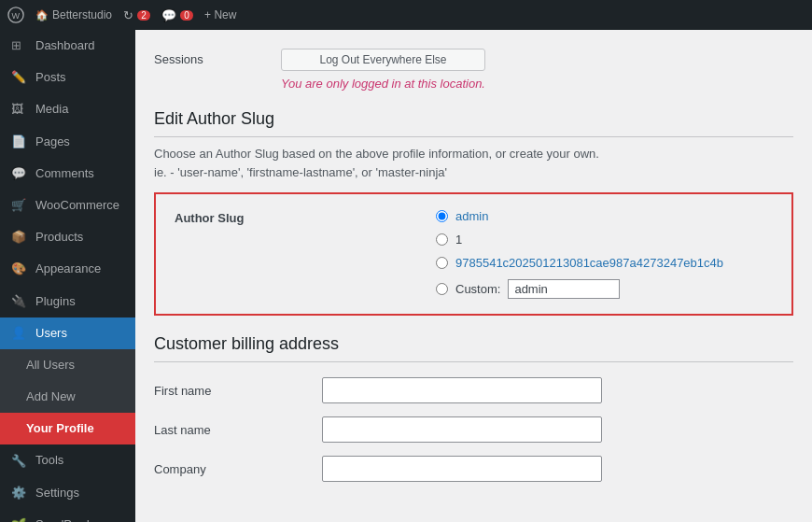 Image resolution: width=812 pixels, height=522 pixels. I want to click on sidebar-item-comments: 💬 Comments, so click(67, 174).